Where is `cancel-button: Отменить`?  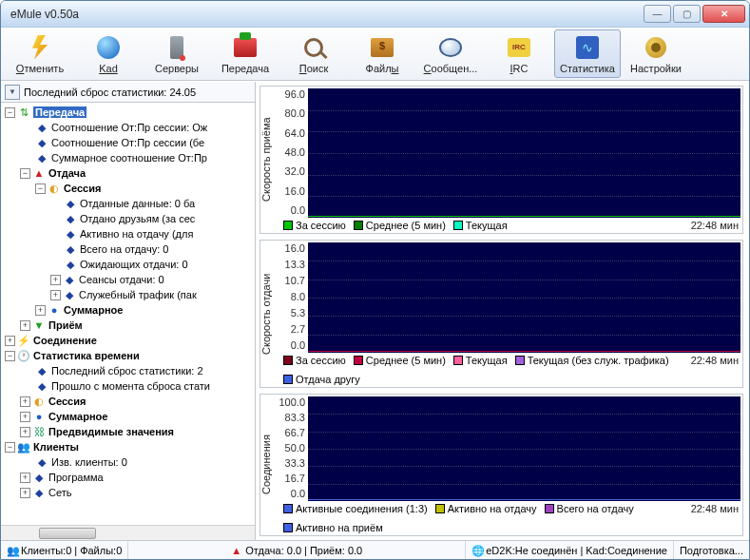
cancel-button: Отменить is located at coordinates (40, 53).